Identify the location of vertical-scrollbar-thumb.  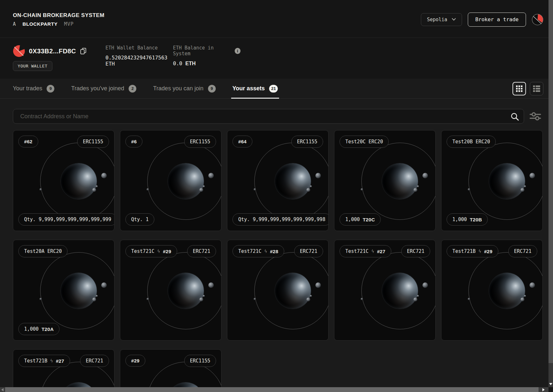
(551, 182).